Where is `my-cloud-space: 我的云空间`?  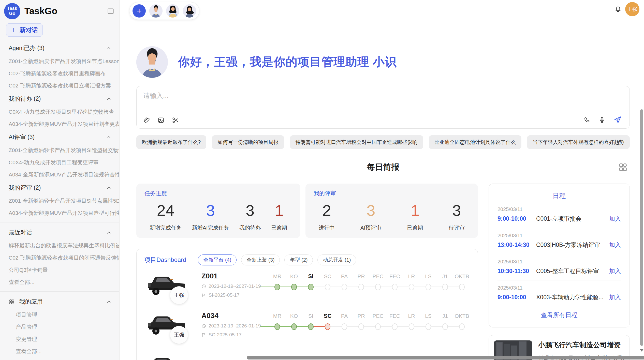 my-cloud-space: 我的云空间 is located at coordinates (60, 359).